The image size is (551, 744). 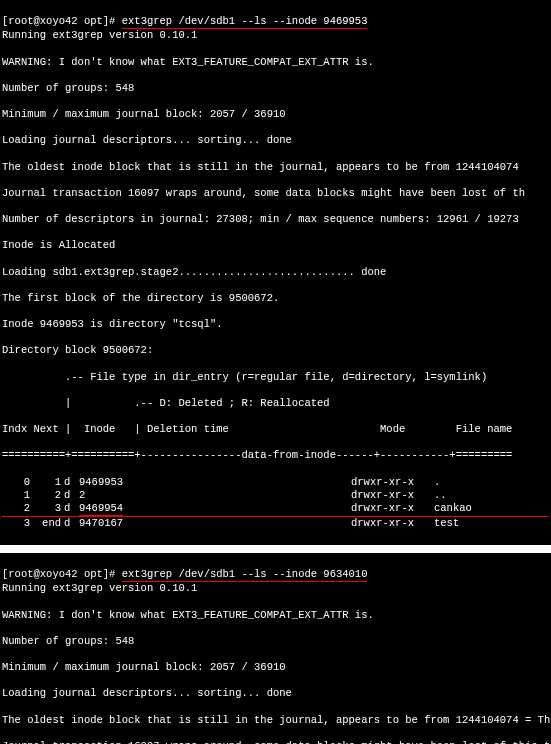 What do you see at coordinates (276, 510) in the screenshot?
I see `table-row: 23d9469954drwxr-xr-xcankao` at bounding box center [276, 510].